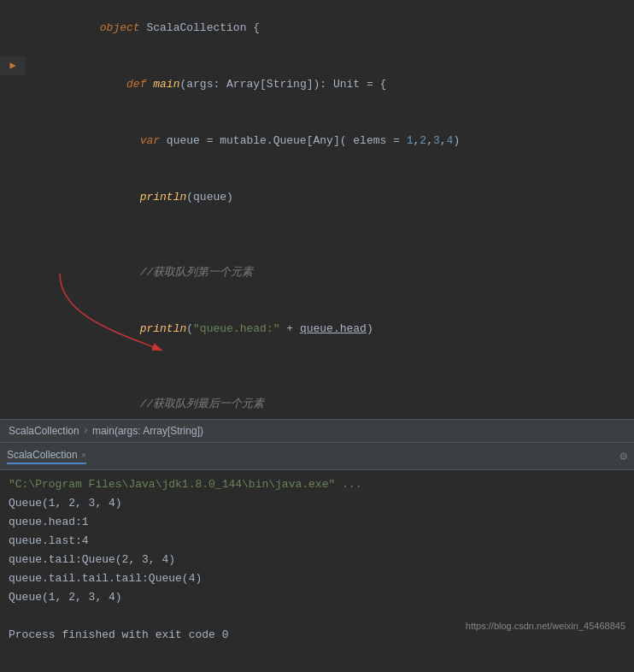  Describe the element at coordinates (330, 141) in the screenshot. I see `code-content: var queue = mutable.Queue[Any]( elems = …` at that location.